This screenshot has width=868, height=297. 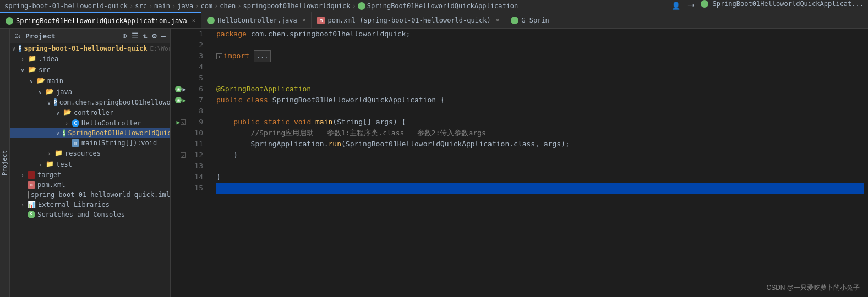 What do you see at coordinates (498, 20) in the screenshot?
I see `tab-pom-close: ×` at bounding box center [498, 20].